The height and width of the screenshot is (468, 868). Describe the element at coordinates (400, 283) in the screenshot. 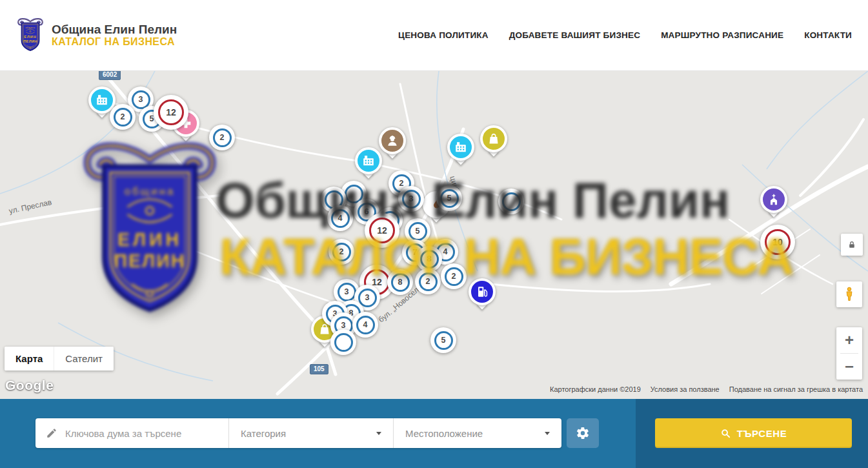

I see `cluster-ring: 8` at that location.